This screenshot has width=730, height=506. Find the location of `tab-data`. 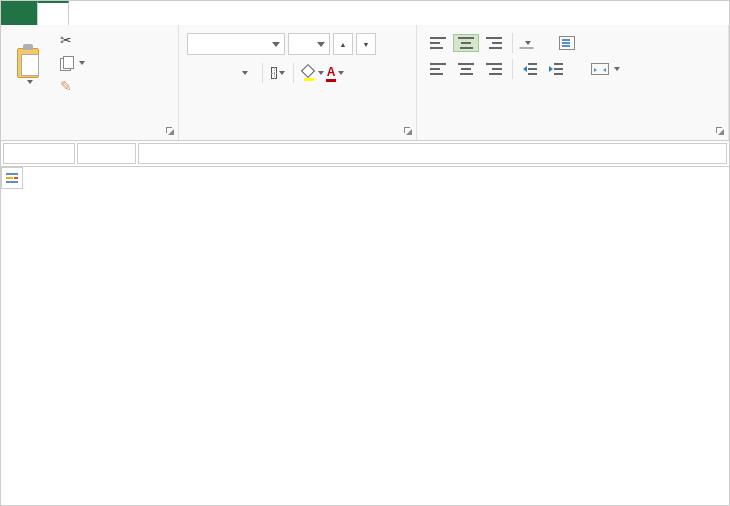

tab-data is located at coordinates (174, 13).